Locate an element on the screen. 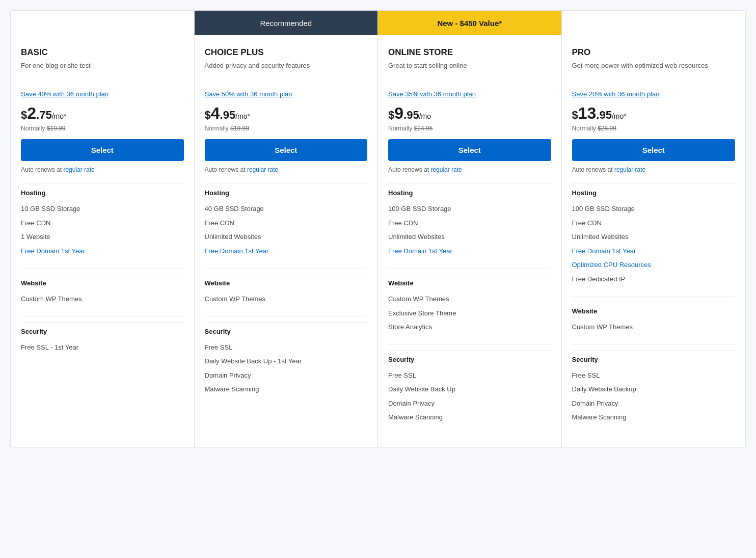 The image size is (756, 558). plan-name-online-store: ONLINE STORE is located at coordinates (470, 52).